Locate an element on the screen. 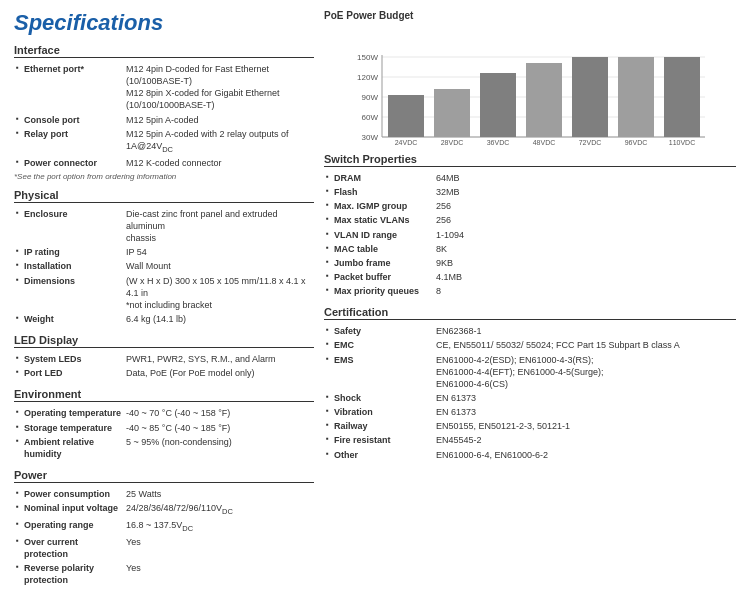 The image size is (750, 591). spec-value: 1-1094 is located at coordinates (585, 235).